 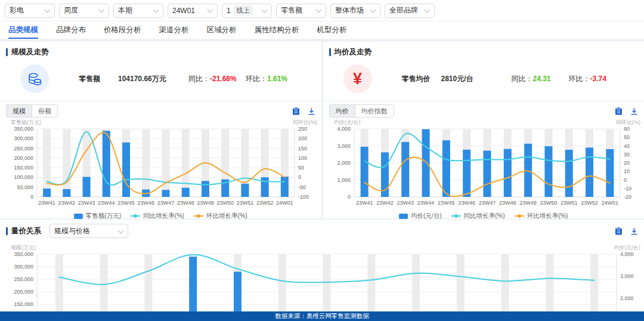 I want to click on price-panel-header: 均价及走势, so click(x=484, y=50).